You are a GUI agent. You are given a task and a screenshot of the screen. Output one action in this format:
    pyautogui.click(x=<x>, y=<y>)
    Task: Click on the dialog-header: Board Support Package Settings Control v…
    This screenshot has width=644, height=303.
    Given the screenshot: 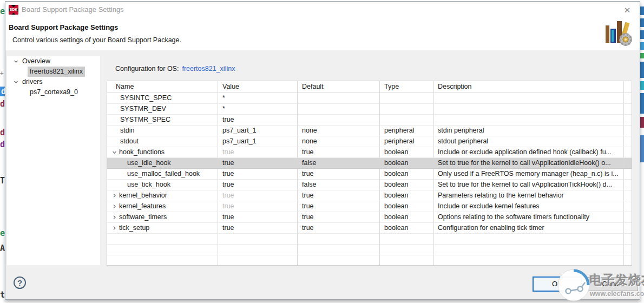 What is the action you would take?
    pyautogui.click(x=323, y=34)
    